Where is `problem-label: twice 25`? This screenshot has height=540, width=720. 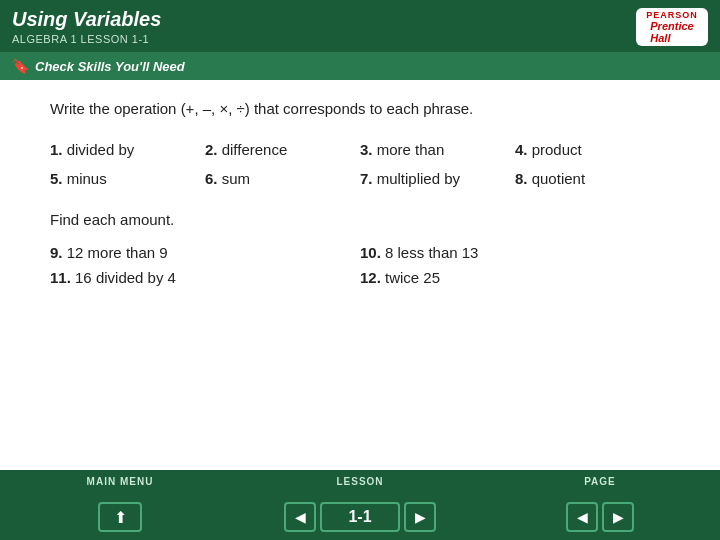
problem-label: twice 25 is located at coordinates (412, 278).